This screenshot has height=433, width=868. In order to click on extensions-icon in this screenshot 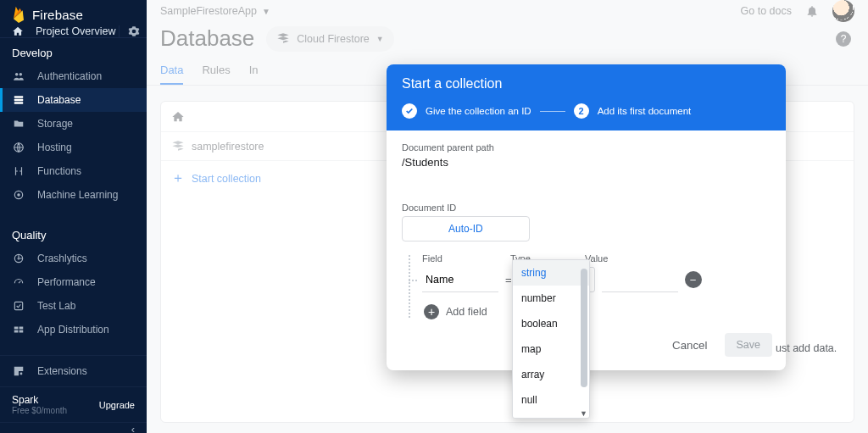, I will do `click(19, 371)`.